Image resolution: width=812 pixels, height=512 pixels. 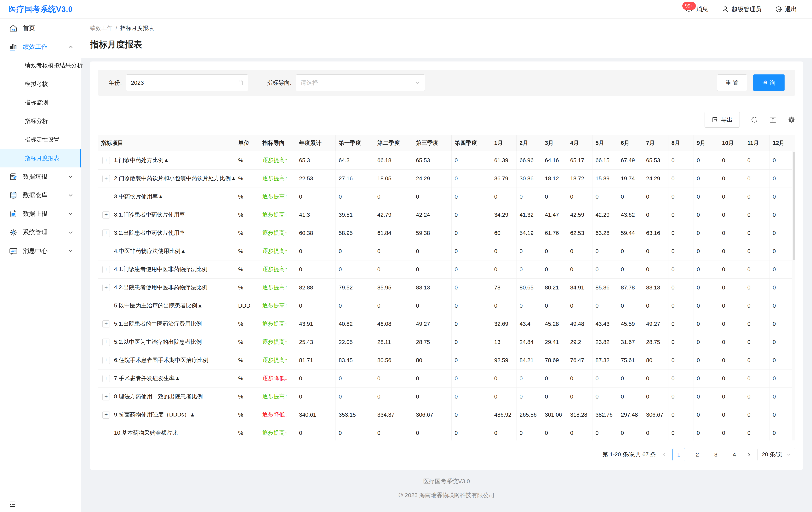 What do you see at coordinates (679, 455) in the screenshot?
I see `page-button-1: 1` at bounding box center [679, 455].